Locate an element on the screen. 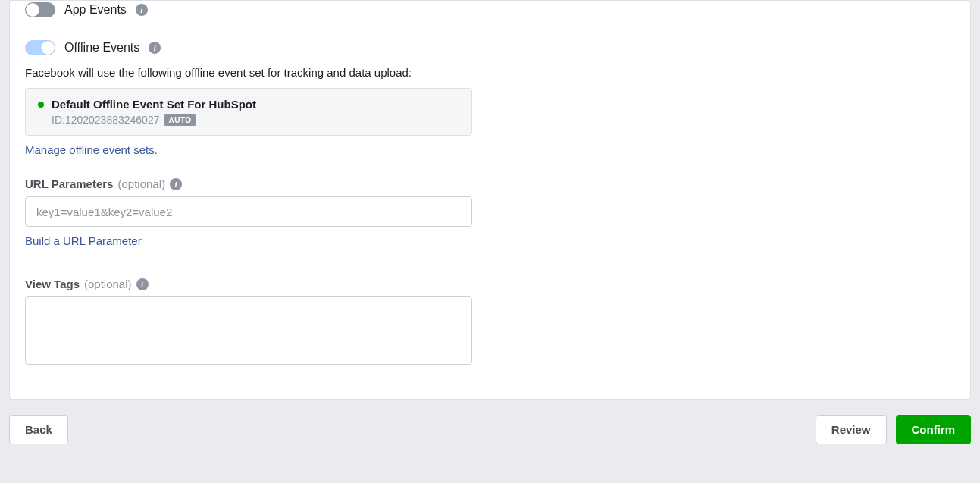 This screenshot has height=483, width=980. event-set-id: ID:1202023883246027 is located at coordinates (105, 120).